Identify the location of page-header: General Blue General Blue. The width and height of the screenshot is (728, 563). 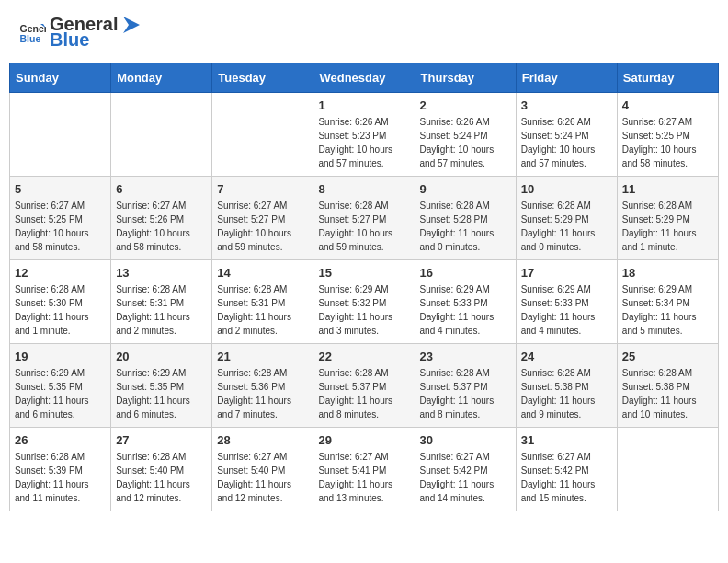
(364, 32).